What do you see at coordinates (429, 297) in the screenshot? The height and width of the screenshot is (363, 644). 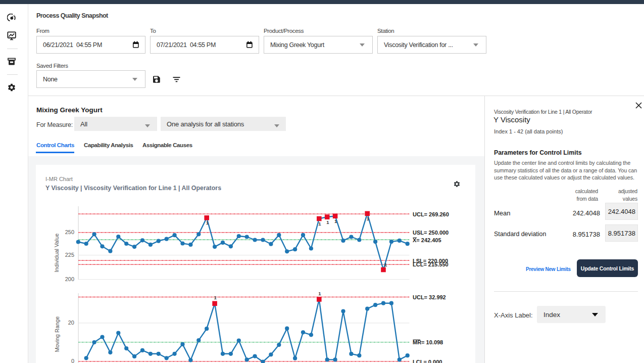 I see `svg-text: UCL= 32.992` at bounding box center [429, 297].